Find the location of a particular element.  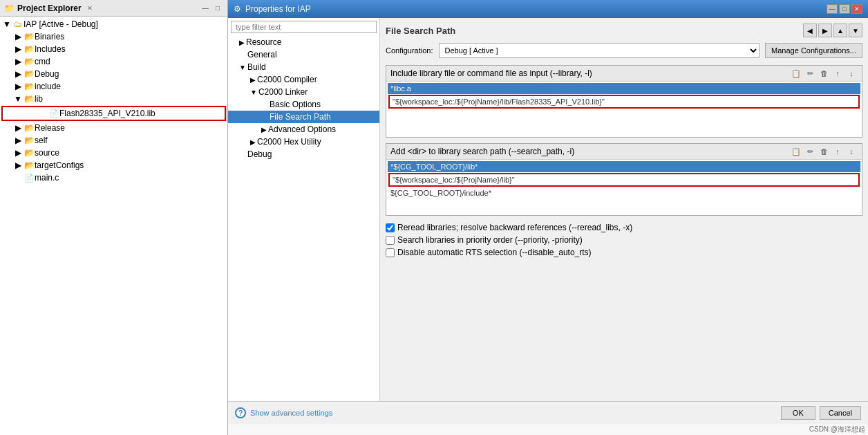

bottom-bar: ? Show advanced settings OK Cancel is located at coordinates (548, 412).